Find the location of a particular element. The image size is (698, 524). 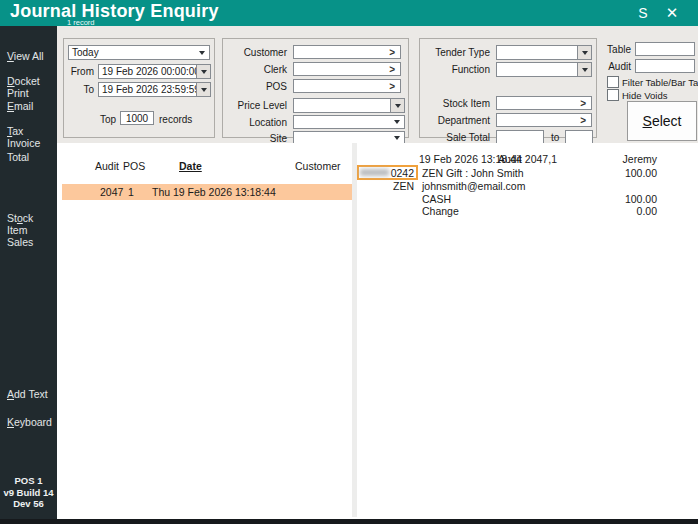

to-date-field: 19 Feb 2026 23:59:59 is located at coordinates (154, 90).